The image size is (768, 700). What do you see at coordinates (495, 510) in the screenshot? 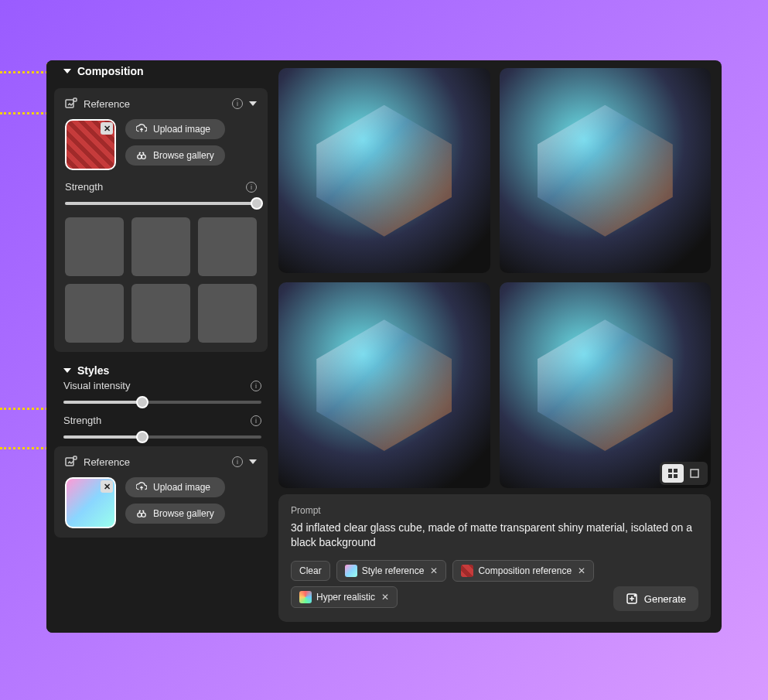
I see `prompt-label: Prompt` at bounding box center [495, 510].